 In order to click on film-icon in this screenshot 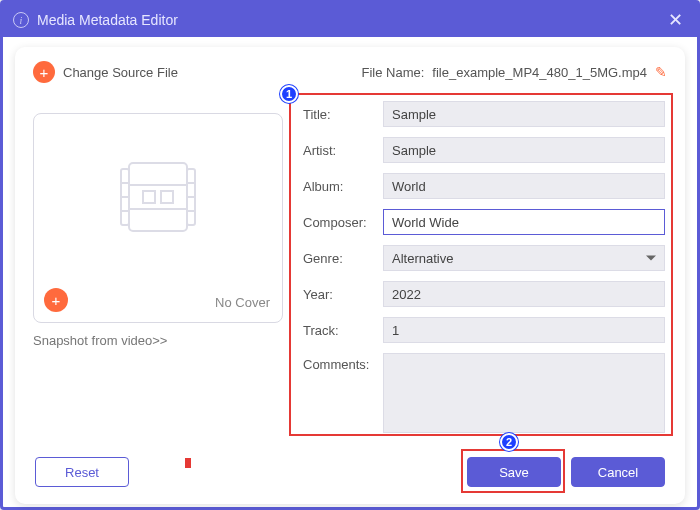, I will do `click(158, 197)`.